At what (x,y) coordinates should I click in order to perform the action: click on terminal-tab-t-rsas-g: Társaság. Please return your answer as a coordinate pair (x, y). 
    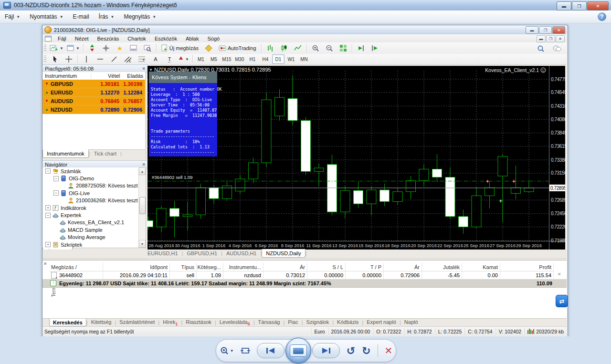
    Looking at the image, I should click on (269, 322).